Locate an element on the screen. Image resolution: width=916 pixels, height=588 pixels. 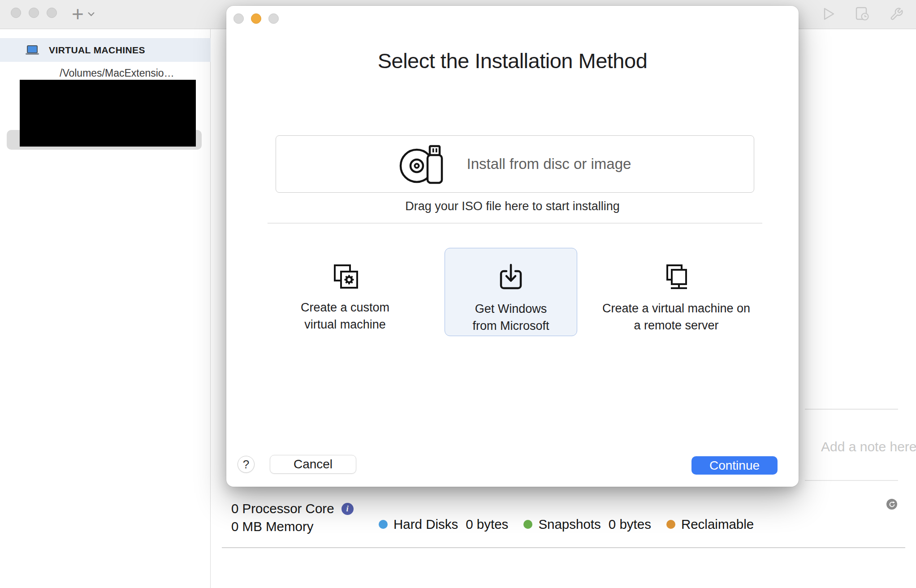
remote-server-icon is located at coordinates (676, 277).